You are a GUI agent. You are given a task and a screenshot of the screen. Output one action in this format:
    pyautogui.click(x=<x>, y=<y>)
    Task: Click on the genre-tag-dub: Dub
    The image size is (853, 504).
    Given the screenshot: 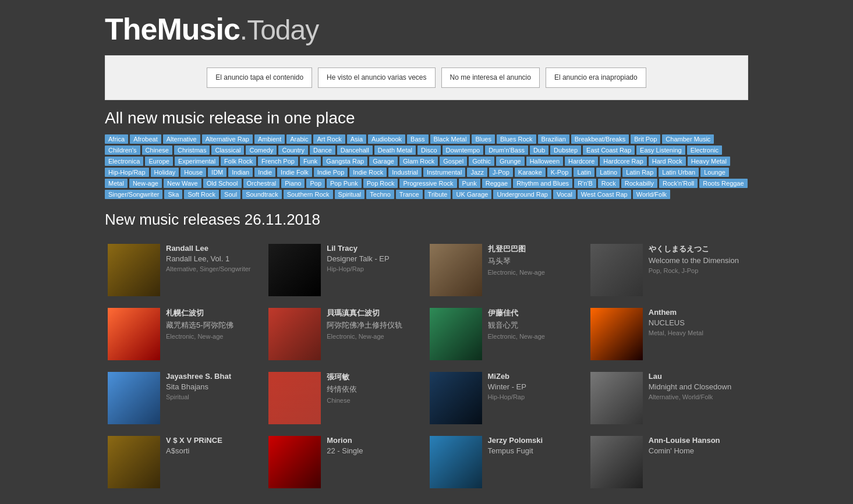 What is the action you would take?
    pyautogui.click(x=539, y=150)
    